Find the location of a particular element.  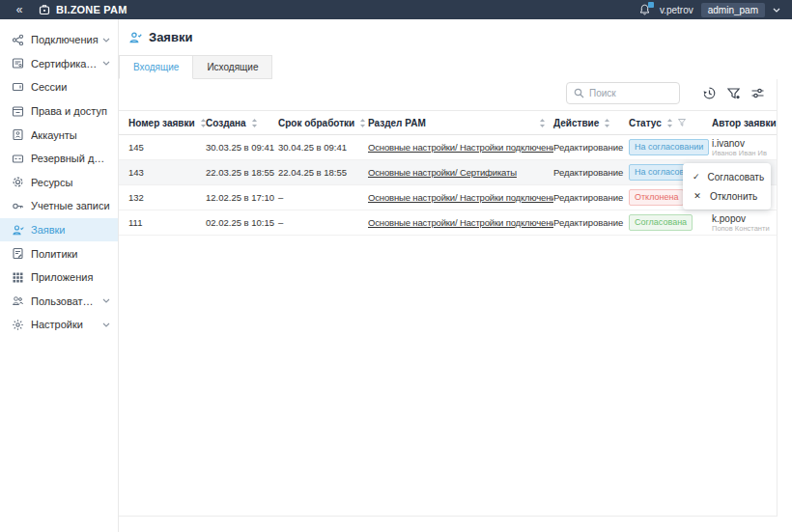

sidebar-item-label: Права и доступ is located at coordinates (71, 111).